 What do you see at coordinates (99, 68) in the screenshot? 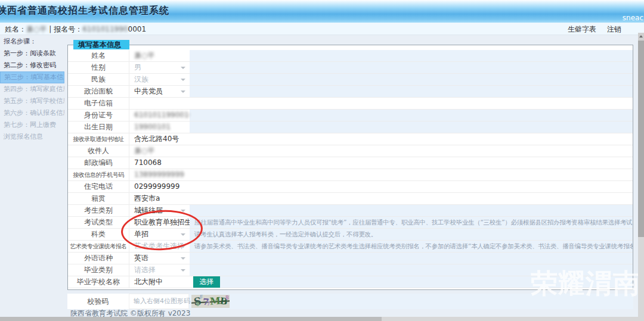
I see `field-label: 性别` at bounding box center [99, 68].